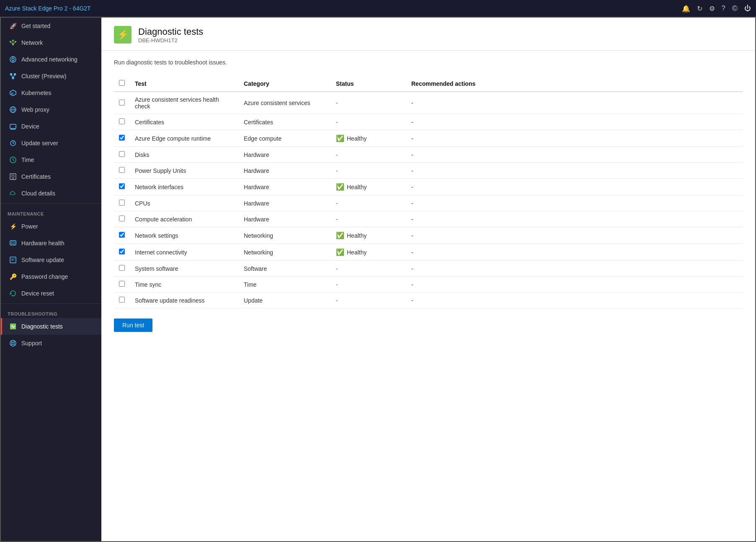 The image size is (756, 542). Describe the element at coordinates (724, 8) in the screenshot. I see `help-icon: ?` at that location.